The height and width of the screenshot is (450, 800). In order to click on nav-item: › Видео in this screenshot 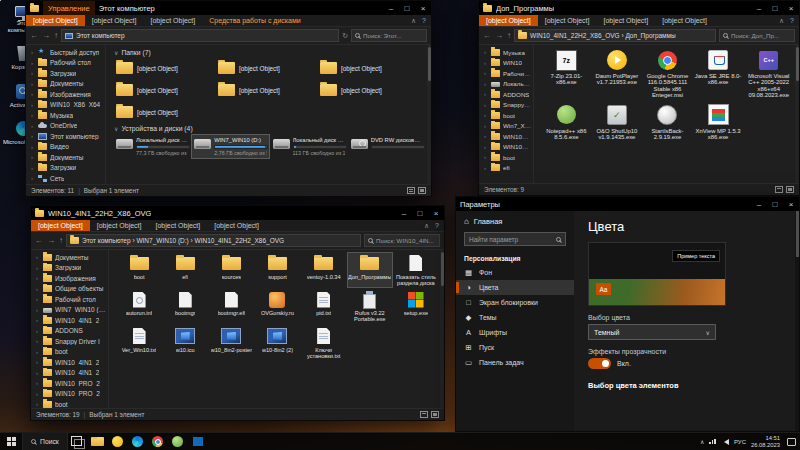, I will do `click(66, 148)`.